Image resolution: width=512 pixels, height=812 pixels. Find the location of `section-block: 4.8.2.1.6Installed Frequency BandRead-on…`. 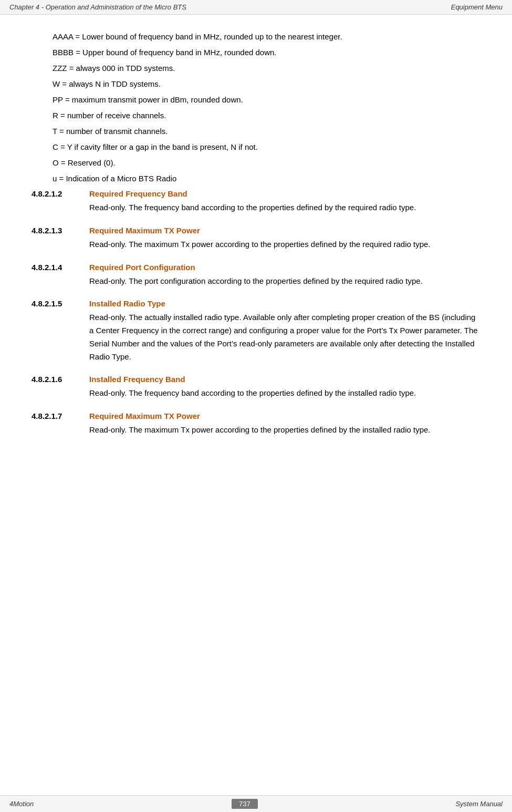

section-block: 4.8.2.1.6Installed Frequency BandRead-on… is located at coordinates (256, 387).